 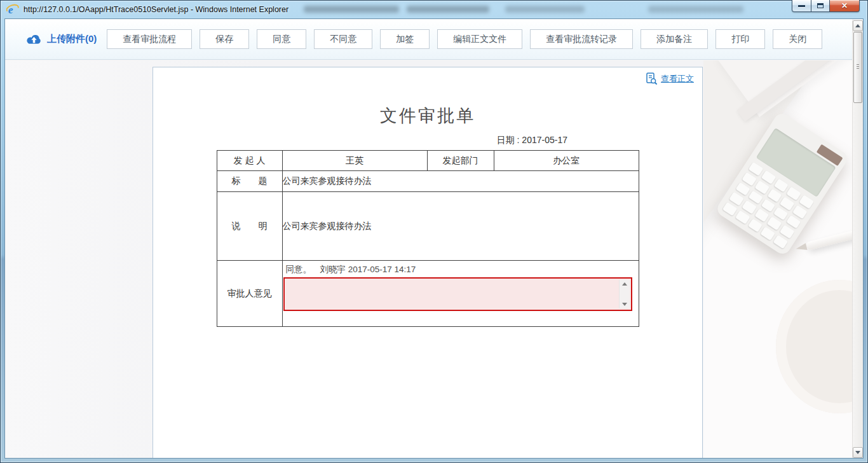 I want to click on description-value: 公司来宾参观接待办法, so click(x=460, y=226).